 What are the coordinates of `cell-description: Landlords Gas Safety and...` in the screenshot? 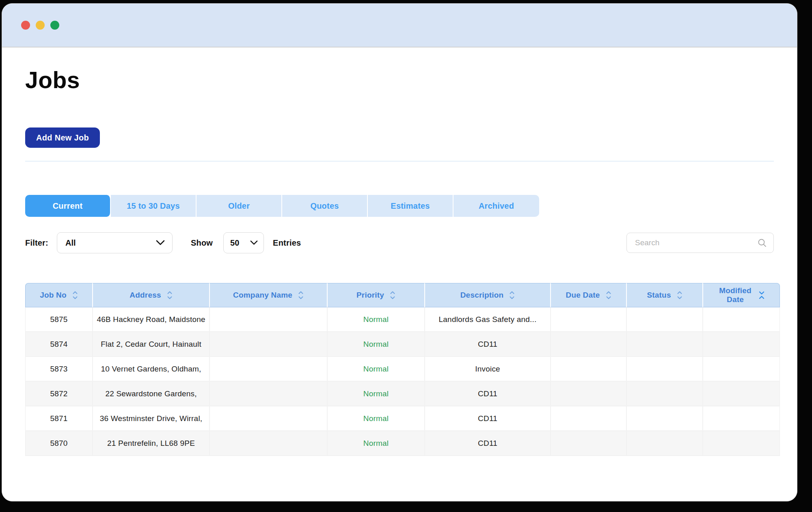 It's located at (487, 320).